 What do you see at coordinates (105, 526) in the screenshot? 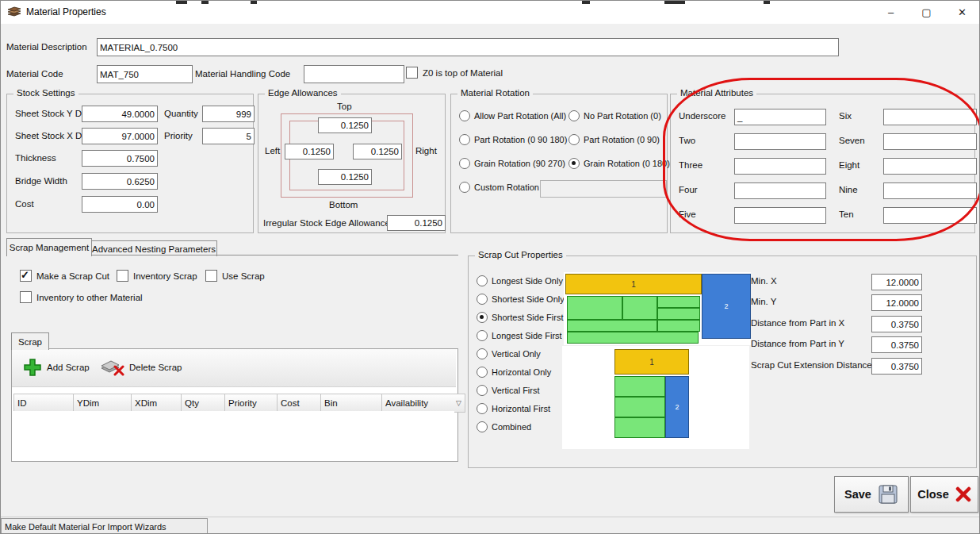
I see `status-message: Make Default Material For Import Wizards` at bounding box center [105, 526].